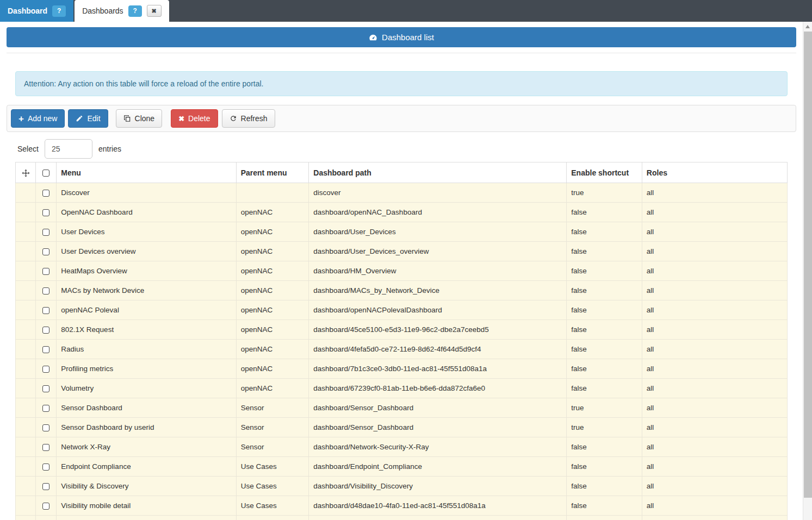 Image resolution: width=812 pixels, height=520 pixels. What do you see at coordinates (401, 518) in the screenshot?
I see `table-row: UNAC Dashboard Use Cases dashboard/UNAC_…` at bounding box center [401, 518].